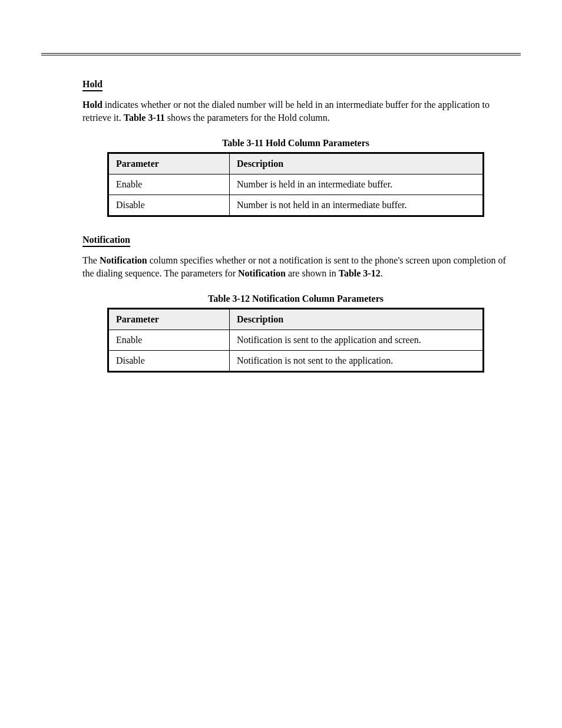 The width and height of the screenshot is (562, 728). I want to click on table-cell: Notification is not sent to the applicat…, so click(357, 361).